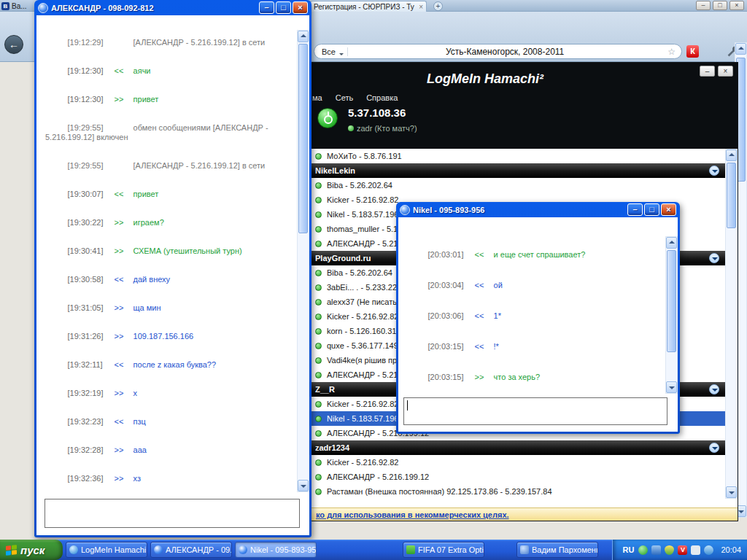  I want to click on message-time: [19:29:55], so click(91, 128).